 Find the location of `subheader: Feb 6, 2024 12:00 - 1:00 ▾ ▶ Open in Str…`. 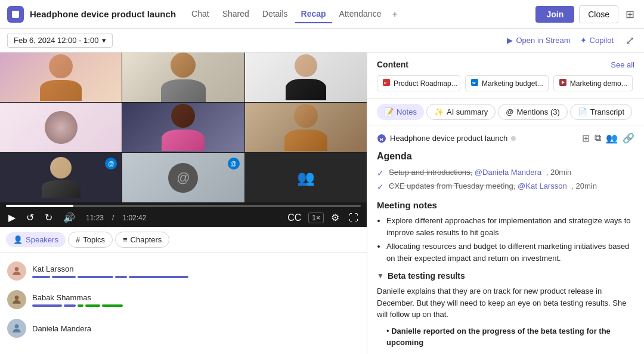

subheader: Feb 6, 2024 12:00 - 1:00 ▾ ▶ Open in Str… is located at coordinates (322, 41).